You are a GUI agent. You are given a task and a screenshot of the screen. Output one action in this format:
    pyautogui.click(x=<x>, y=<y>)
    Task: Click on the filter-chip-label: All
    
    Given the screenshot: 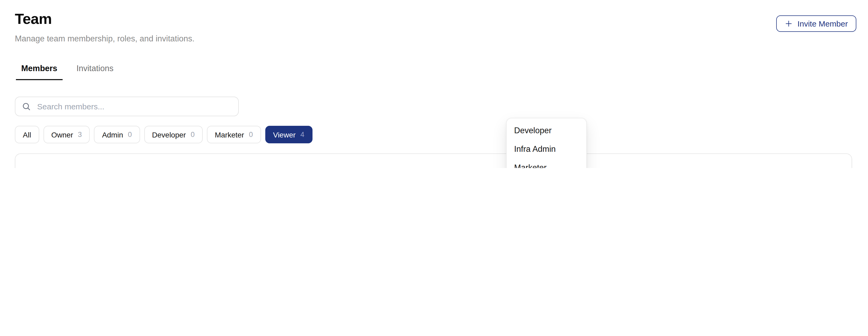 What is the action you would take?
    pyautogui.click(x=27, y=135)
    